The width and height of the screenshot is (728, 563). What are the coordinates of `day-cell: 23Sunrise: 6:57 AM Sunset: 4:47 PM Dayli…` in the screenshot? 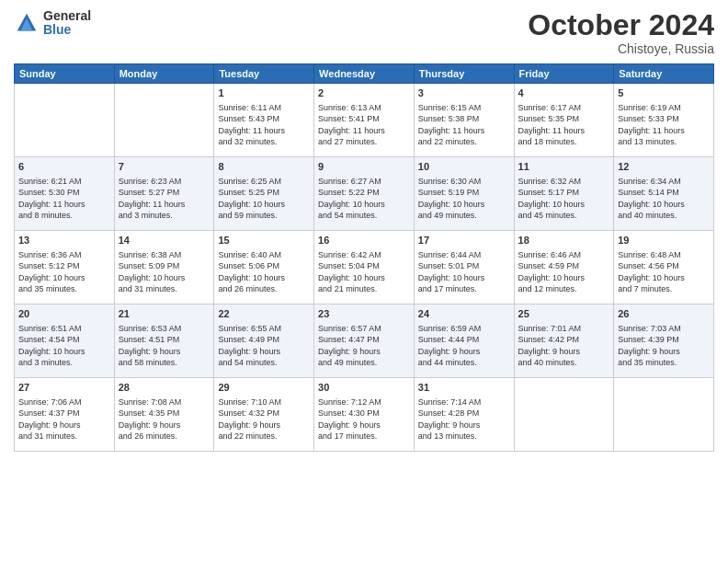 It's located at (364, 341).